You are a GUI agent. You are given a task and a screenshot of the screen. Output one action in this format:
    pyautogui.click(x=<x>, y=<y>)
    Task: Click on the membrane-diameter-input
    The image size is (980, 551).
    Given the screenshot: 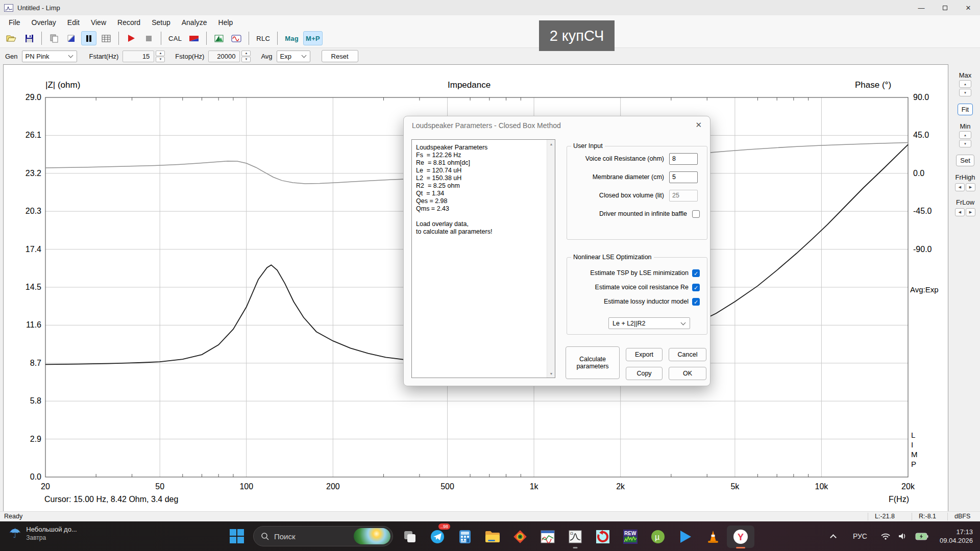 What is the action you would take?
    pyautogui.click(x=683, y=178)
    